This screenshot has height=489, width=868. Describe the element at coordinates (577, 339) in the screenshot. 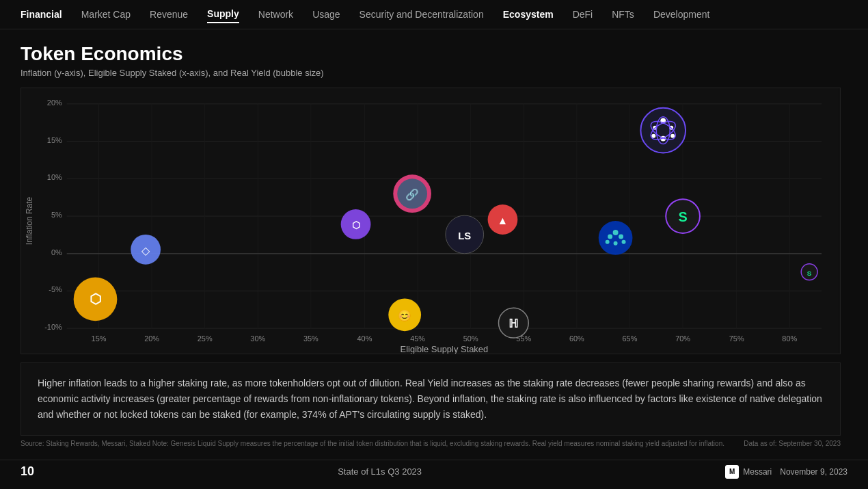

I see `svg-text: 60%` at that location.